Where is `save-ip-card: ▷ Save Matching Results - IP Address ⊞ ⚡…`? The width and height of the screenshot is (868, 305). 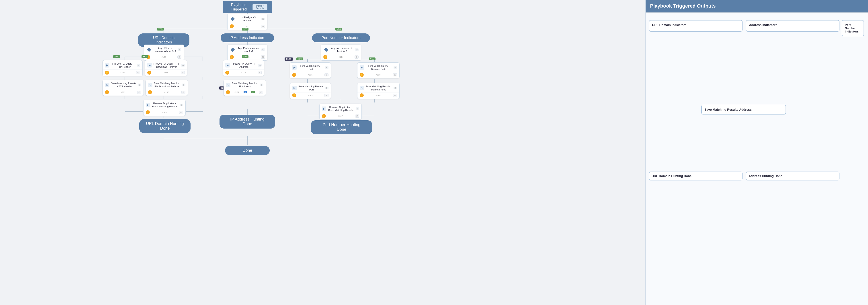
save-ip-card: ▷ Save Matching Results - IP Address ⊞ ⚡… is located at coordinates (245, 88).